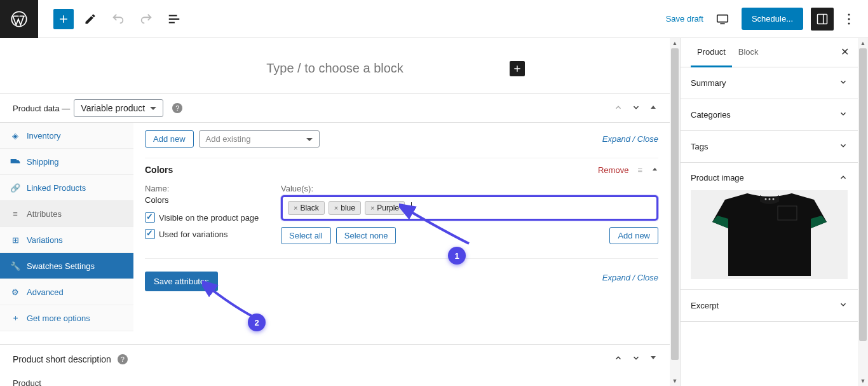  Describe the element at coordinates (863, 212) in the screenshot. I see `window-scrollbar: ▲ ▼` at that location.